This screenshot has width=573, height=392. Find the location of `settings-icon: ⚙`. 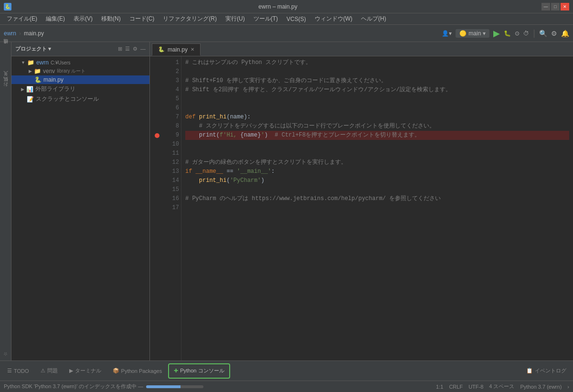

settings-icon: ⚙ is located at coordinates (554, 33).